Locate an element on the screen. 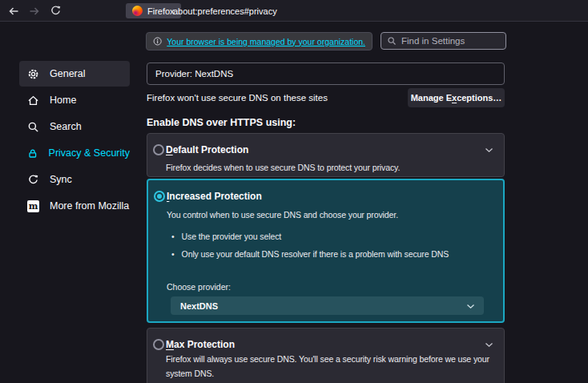 The image size is (588, 383). option-default-protection: Default Protection Firefox decides when … is located at coordinates (325, 155).